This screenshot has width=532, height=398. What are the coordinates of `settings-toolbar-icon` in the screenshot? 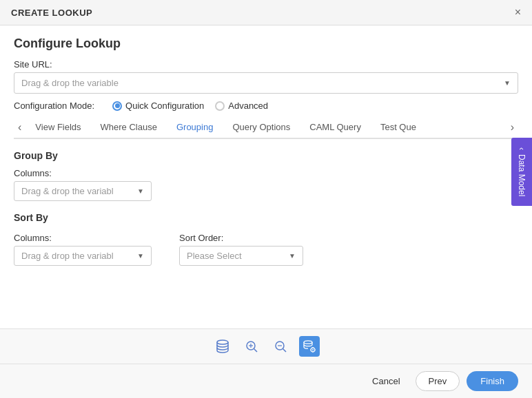 It's located at (309, 346).